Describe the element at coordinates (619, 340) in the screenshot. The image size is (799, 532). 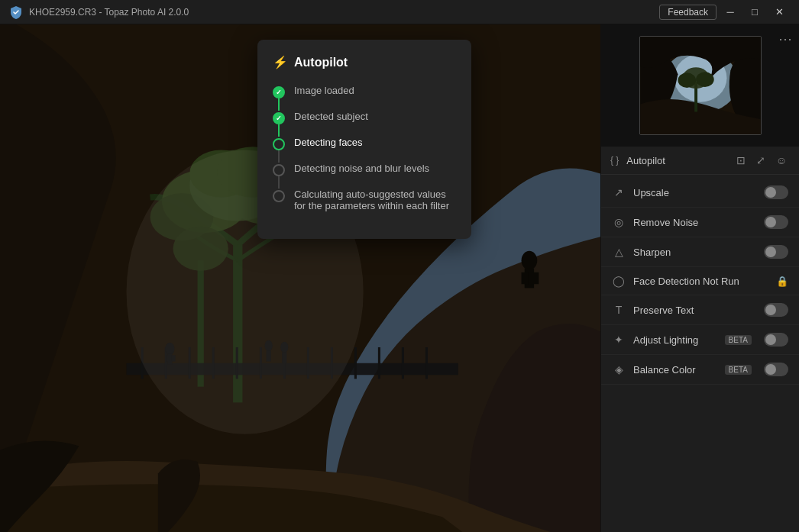
I see `filter-icon-adjust-lighting: ✦` at that location.